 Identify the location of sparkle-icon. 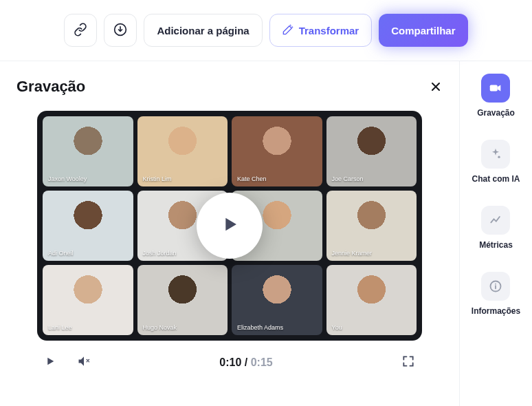
(496, 154).